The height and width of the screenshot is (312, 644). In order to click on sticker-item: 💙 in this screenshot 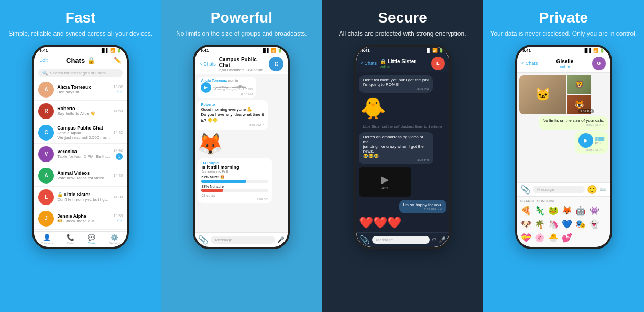, I will do `click(567, 224)`.